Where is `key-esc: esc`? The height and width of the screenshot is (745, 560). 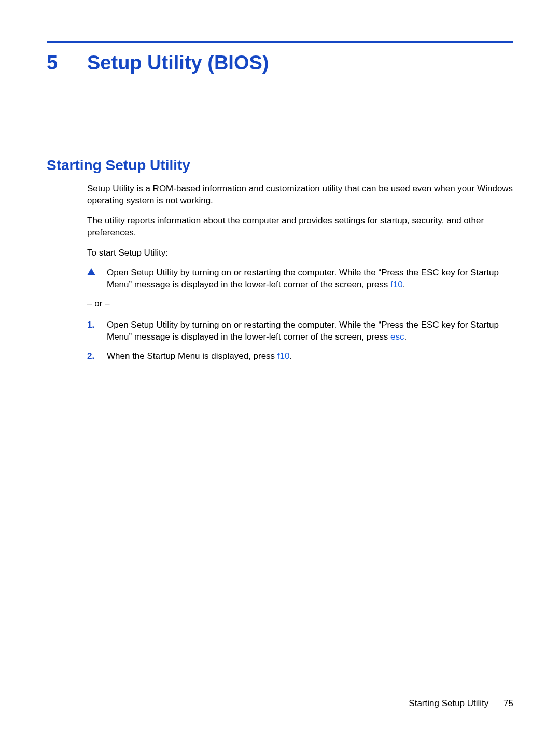 key-esc: esc is located at coordinates (397, 337).